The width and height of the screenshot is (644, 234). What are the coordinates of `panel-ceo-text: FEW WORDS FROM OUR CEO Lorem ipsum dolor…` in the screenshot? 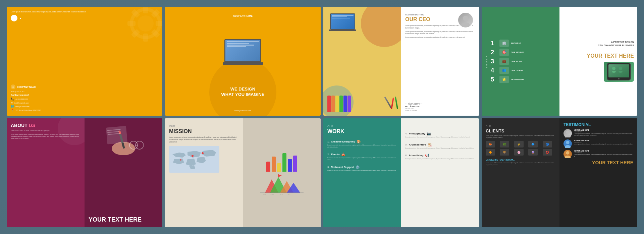 It's located at (440, 61).